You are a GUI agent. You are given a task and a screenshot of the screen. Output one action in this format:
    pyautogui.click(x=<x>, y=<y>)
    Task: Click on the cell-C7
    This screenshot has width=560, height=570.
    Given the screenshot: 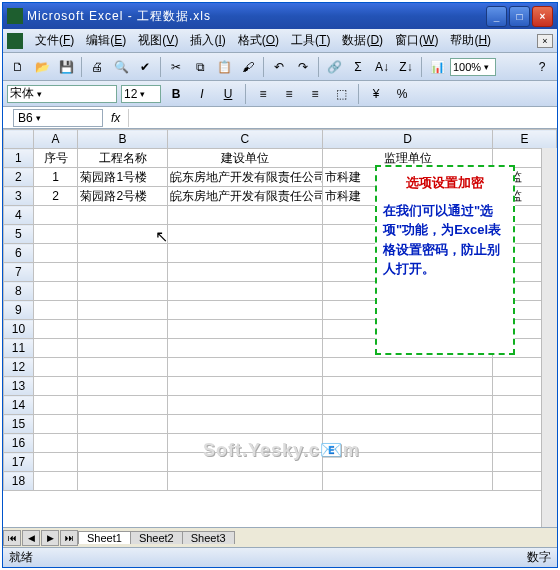 What is the action you would take?
    pyautogui.click(x=244, y=272)
    